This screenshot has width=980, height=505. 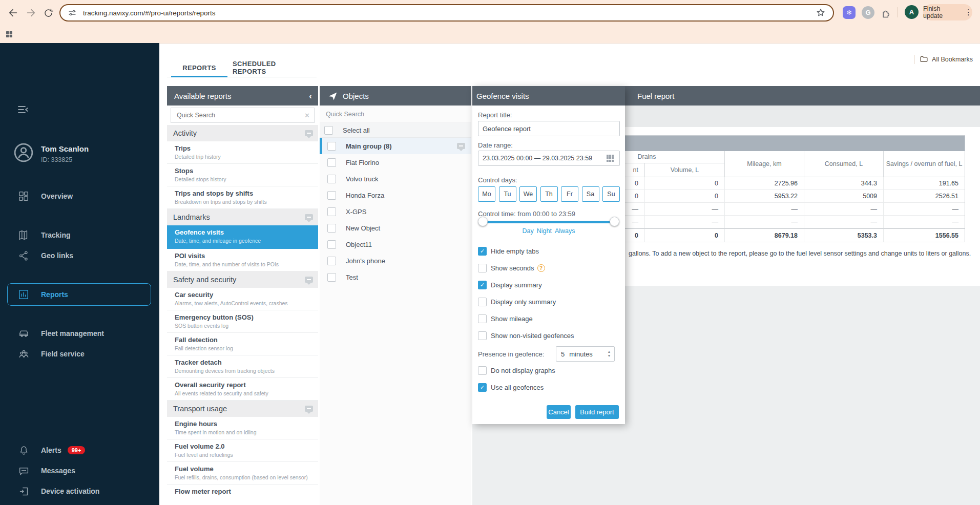 I want to click on object-row-new-object: New Object, so click(x=395, y=228).